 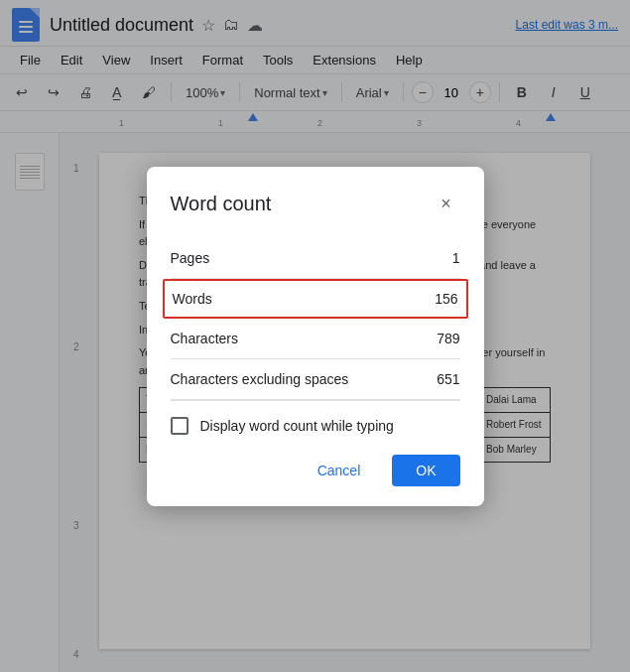 What do you see at coordinates (190, 258) in the screenshot?
I see `pages-label: Pages` at bounding box center [190, 258].